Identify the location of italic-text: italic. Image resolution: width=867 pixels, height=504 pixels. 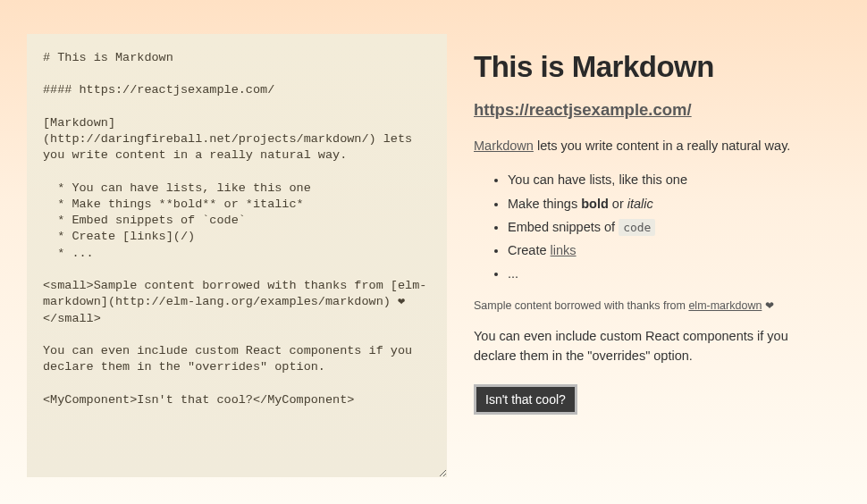
(640, 204).